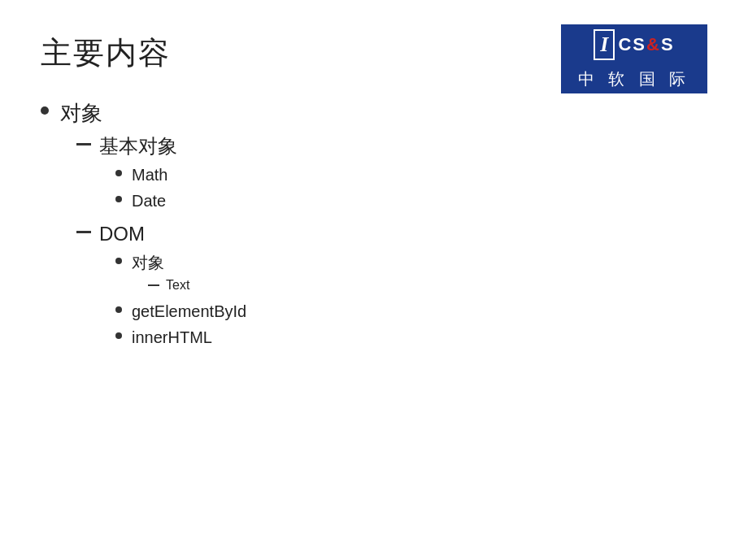 The height and width of the screenshot is (560, 748). What do you see at coordinates (180, 337) in the screenshot?
I see `list-item: innerHTML` at bounding box center [180, 337].